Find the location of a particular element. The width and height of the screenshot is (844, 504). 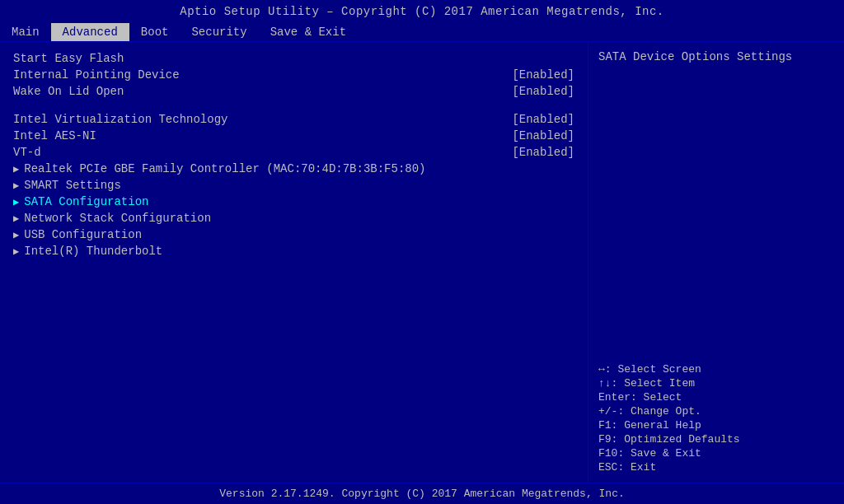

footer-text: Version 2.17.1249. Copyright (C) 2017 Am… is located at coordinates (422, 494).